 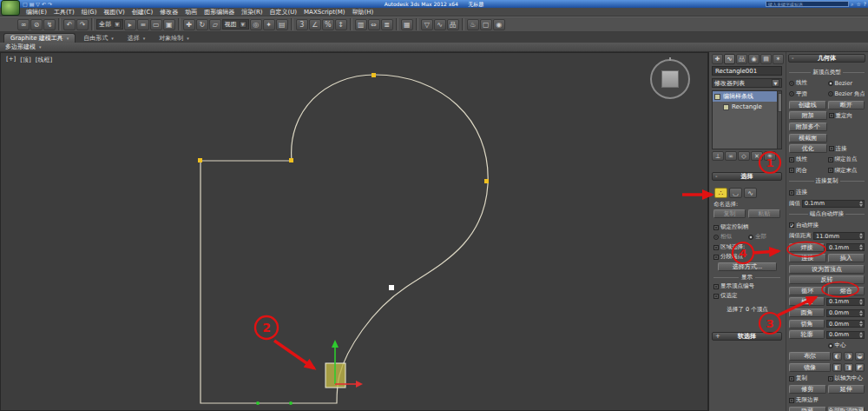 I want to click on render-production-icon: ◉, so click(x=499, y=24).